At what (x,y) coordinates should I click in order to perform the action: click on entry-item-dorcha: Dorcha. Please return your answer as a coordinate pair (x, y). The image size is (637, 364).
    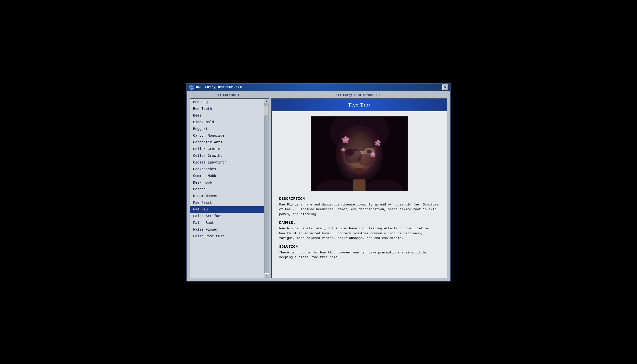
    Looking at the image, I should click on (227, 190).